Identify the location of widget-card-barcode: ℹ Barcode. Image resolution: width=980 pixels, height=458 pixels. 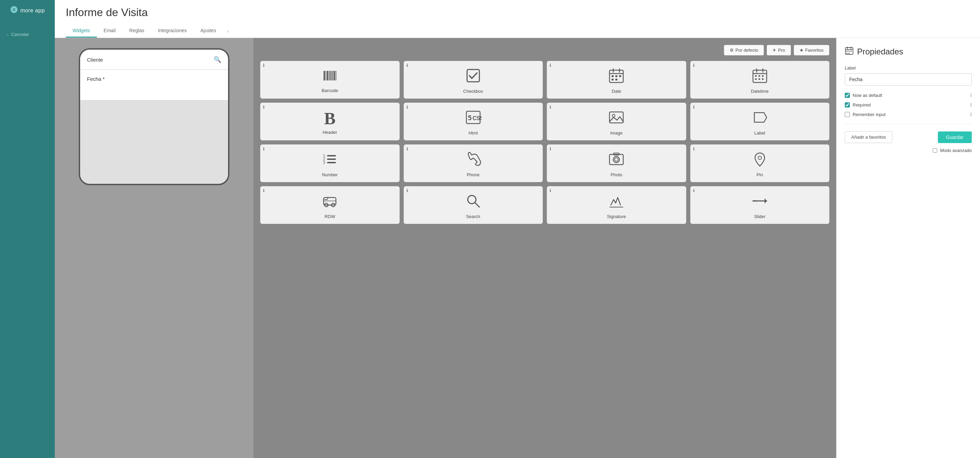
(330, 80).